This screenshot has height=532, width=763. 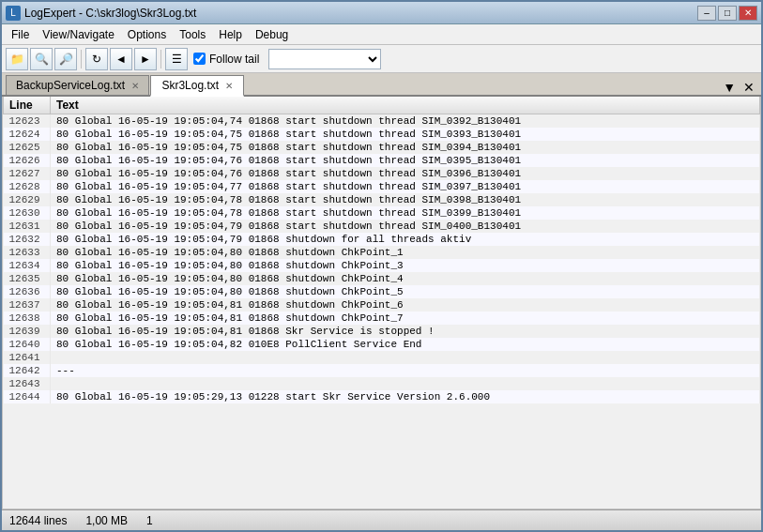 What do you see at coordinates (382, 397) in the screenshot?
I see `table-row: 1264480 Global 16-05-19 19:05:29,13 0122…` at bounding box center [382, 397].